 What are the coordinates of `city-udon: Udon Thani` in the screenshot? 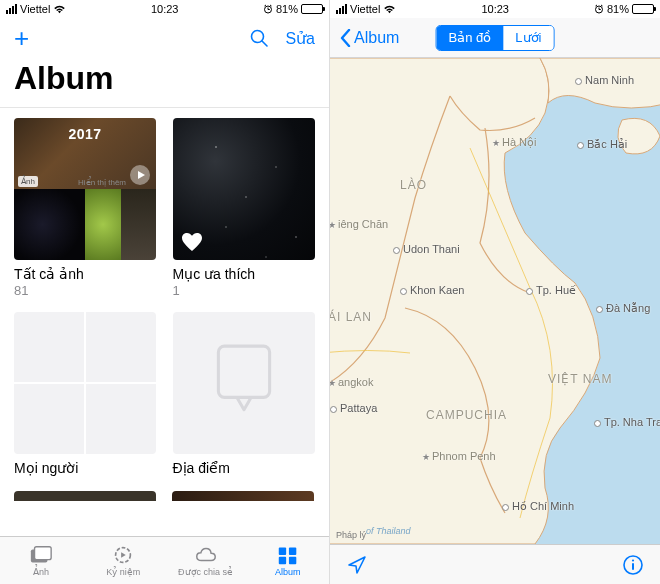 It's located at (426, 249).